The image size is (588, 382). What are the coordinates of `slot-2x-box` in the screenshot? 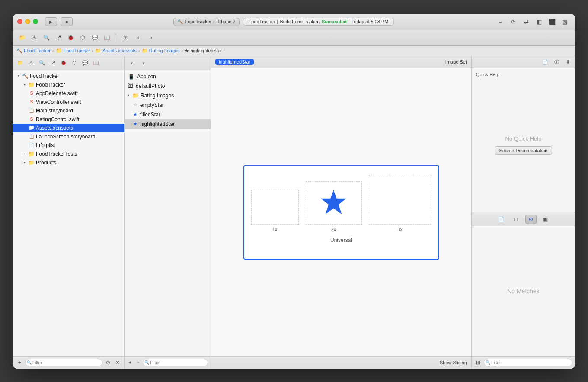 It's located at (334, 203).